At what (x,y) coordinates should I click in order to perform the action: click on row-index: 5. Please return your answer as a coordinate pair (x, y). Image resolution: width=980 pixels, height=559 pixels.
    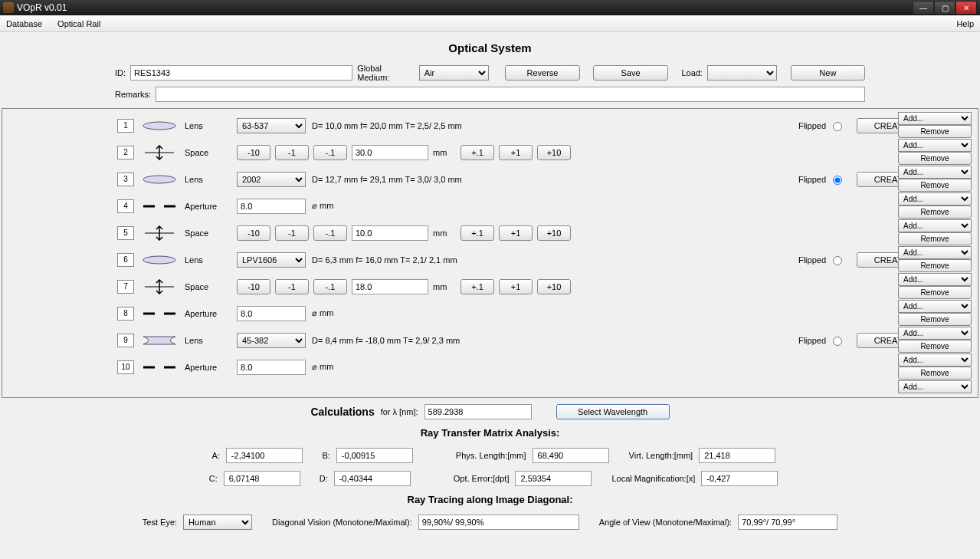
    Looking at the image, I should click on (126, 233).